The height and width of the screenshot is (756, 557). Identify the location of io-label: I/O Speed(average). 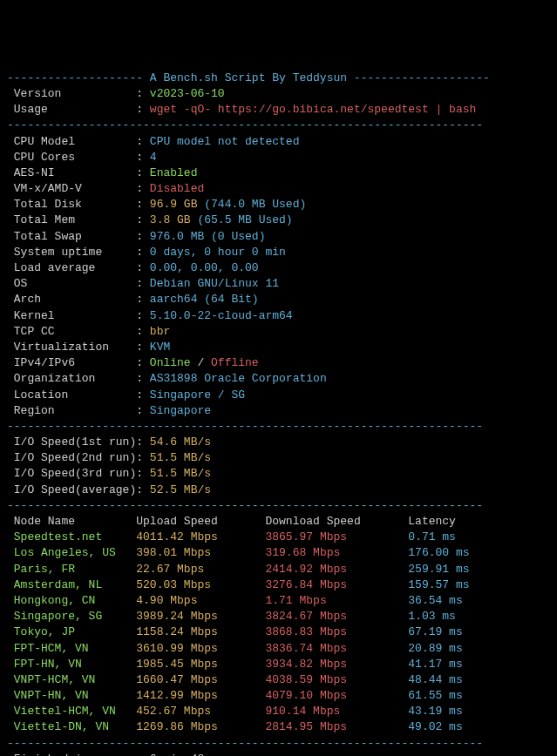
(71, 489).